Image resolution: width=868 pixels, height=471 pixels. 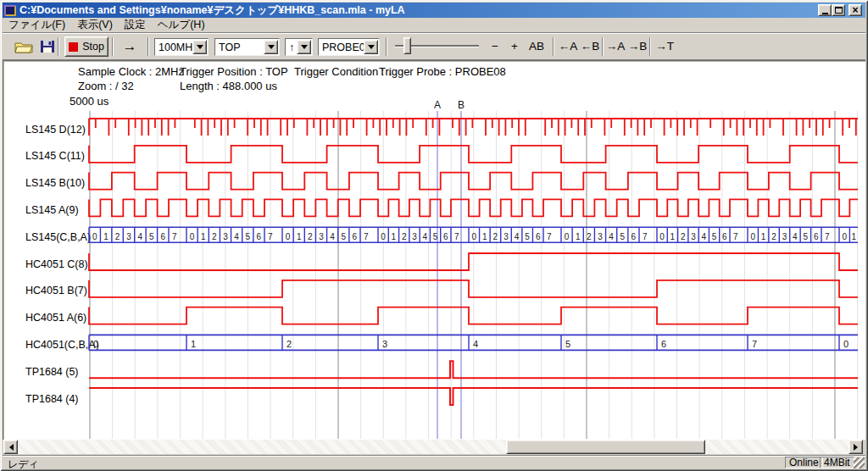 What do you see at coordinates (24, 47) in the screenshot?
I see `open-button` at bounding box center [24, 47].